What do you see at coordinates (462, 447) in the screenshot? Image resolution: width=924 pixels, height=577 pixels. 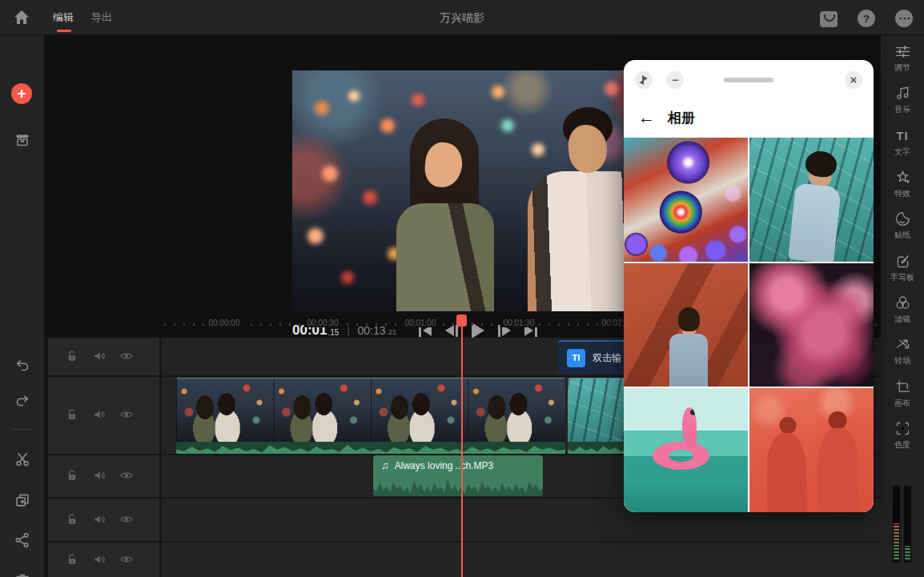 I see `playhead-line` at bounding box center [462, 447].